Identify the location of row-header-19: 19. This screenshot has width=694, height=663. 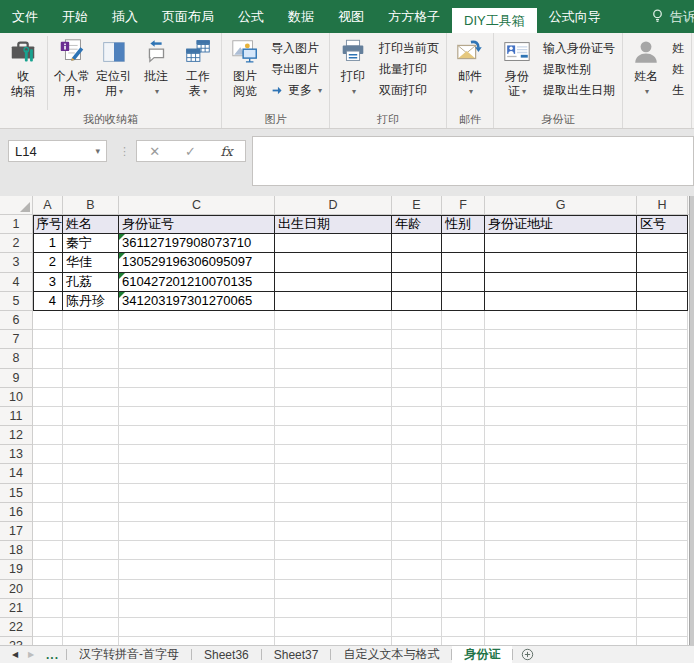
(16, 570).